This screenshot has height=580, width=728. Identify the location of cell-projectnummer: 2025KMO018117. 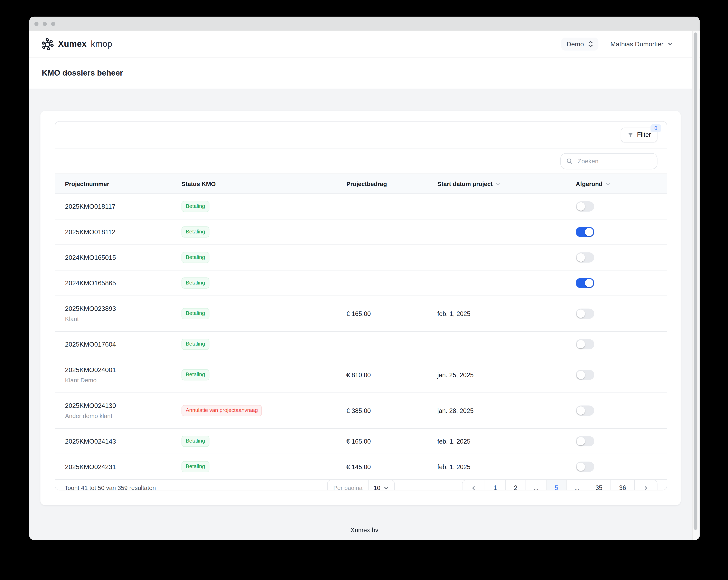
(123, 206).